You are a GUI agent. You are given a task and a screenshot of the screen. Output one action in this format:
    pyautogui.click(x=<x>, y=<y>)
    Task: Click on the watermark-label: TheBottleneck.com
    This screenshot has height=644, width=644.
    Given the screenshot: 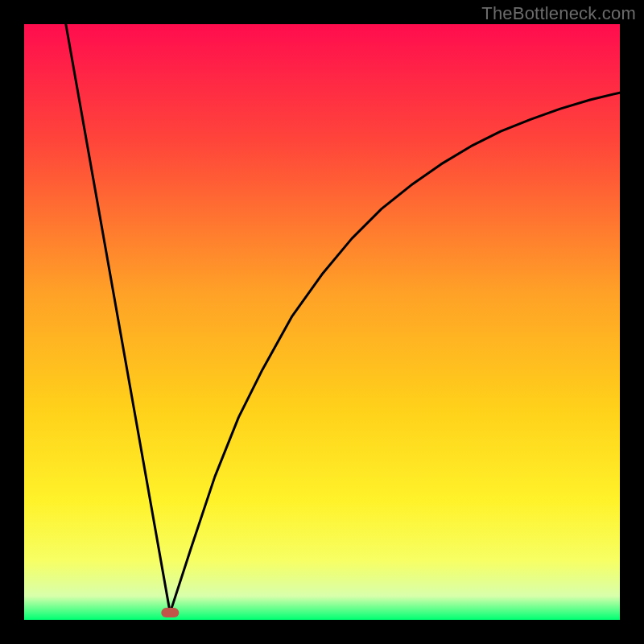 What is the action you would take?
    pyautogui.click(x=559, y=14)
    